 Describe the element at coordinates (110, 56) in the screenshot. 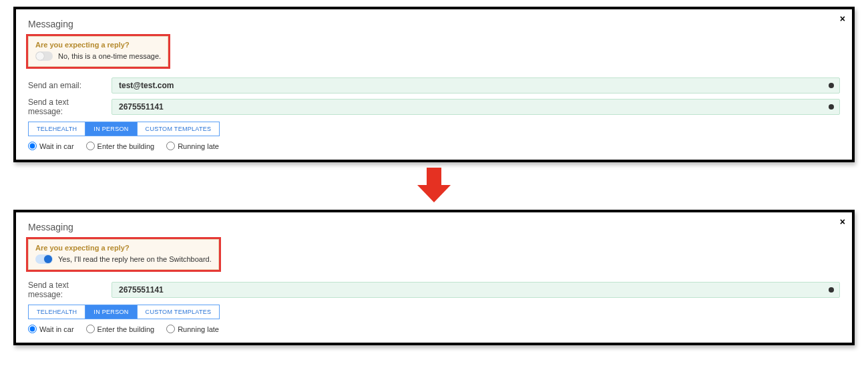

I see `reply-answer: No, this is a one-time message.` at that location.